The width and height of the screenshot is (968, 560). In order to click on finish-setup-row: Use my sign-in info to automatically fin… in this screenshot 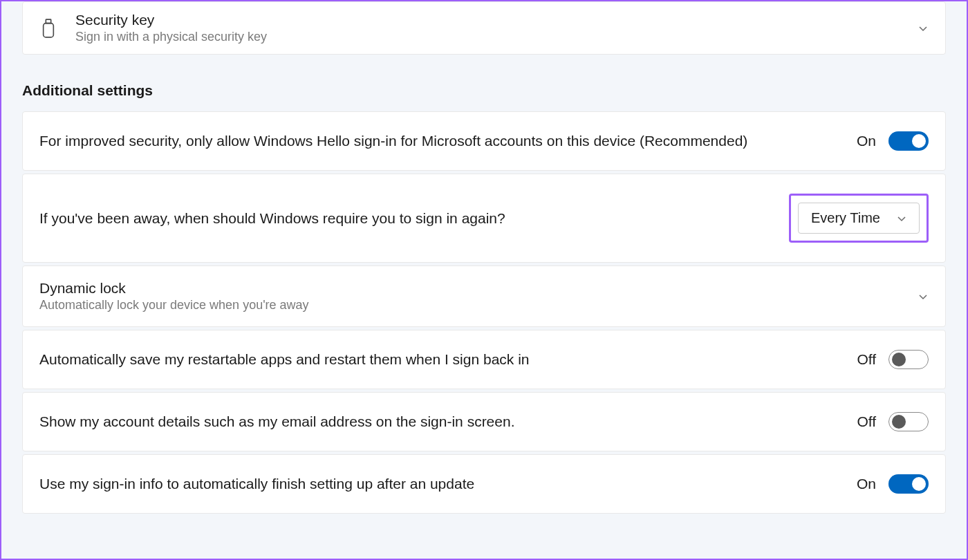, I will do `click(484, 484)`.